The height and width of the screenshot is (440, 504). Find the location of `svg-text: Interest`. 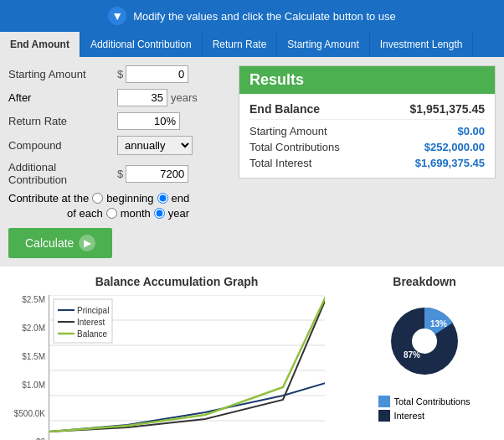

svg-text: Interest is located at coordinates (91, 322).